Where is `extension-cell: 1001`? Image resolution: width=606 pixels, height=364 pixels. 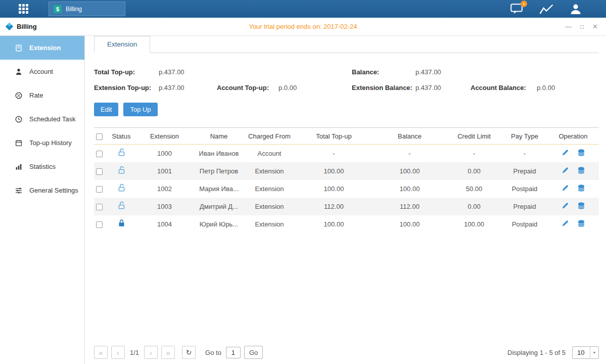 extension-cell: 1001 is located at coordinates (165, 171).